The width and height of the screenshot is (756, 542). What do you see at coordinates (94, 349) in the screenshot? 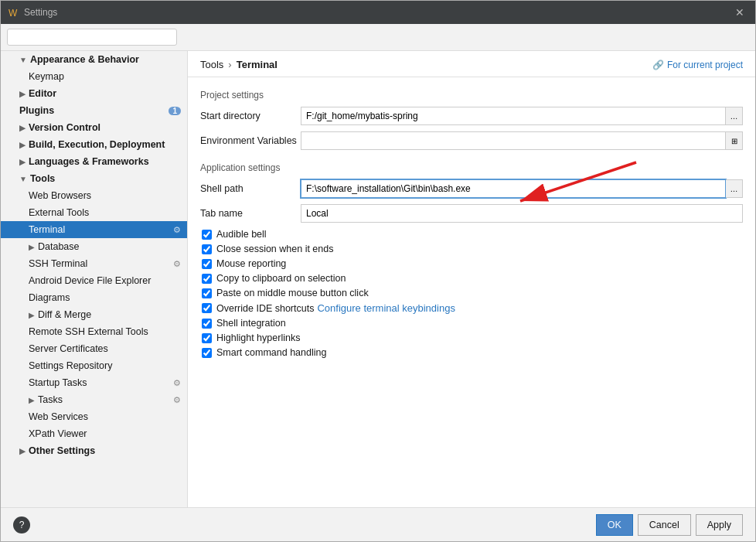
I see `sidebar-item-server-certificates: Server Certificates` at bounding box center [94, 349].